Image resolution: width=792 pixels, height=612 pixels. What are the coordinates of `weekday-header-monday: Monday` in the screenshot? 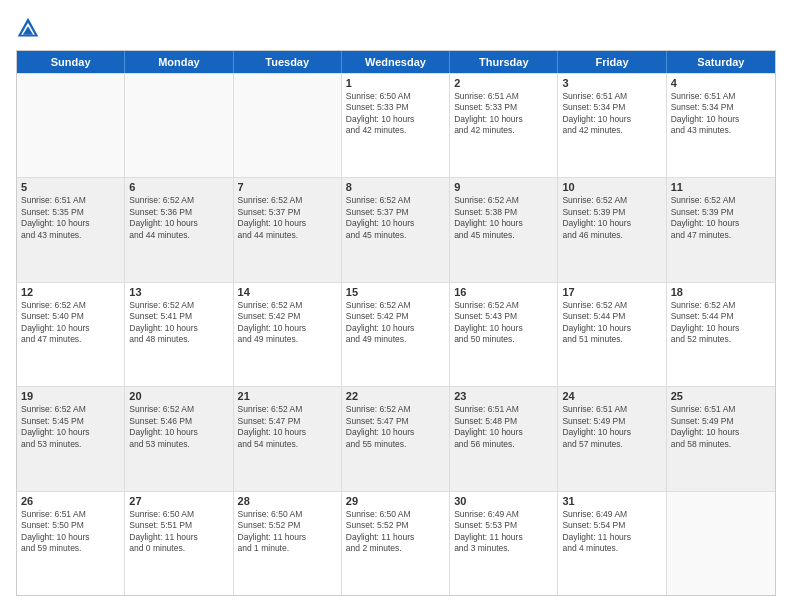 It's located at (179, 62).